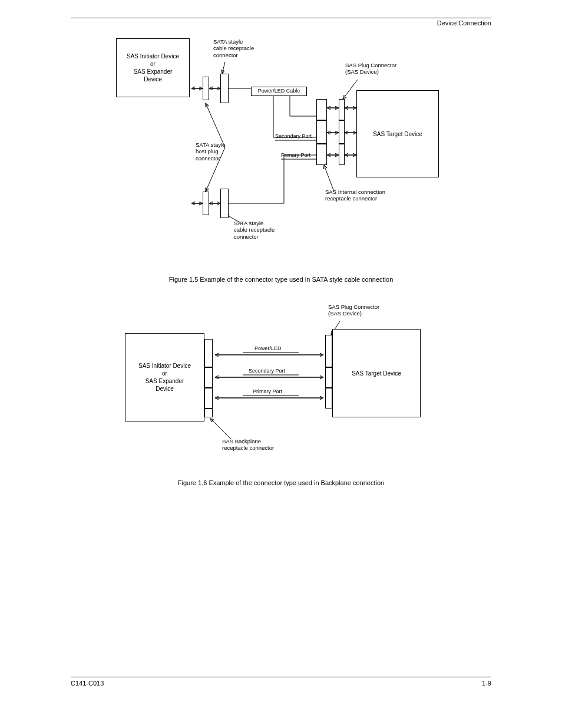 This screenshot has width=562, height=728. Describe the element at coordinates (209, 398) in the screenshot. I see `backplane-seg-primary` at that location.